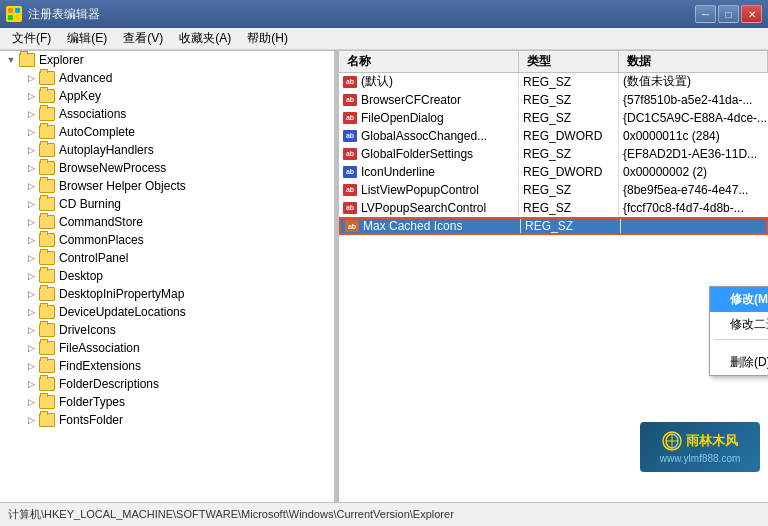  Describe the element at coordinates (167, 60) in the screenshot. I see `tree-item-explorer: ▼ Explorer` at that location.